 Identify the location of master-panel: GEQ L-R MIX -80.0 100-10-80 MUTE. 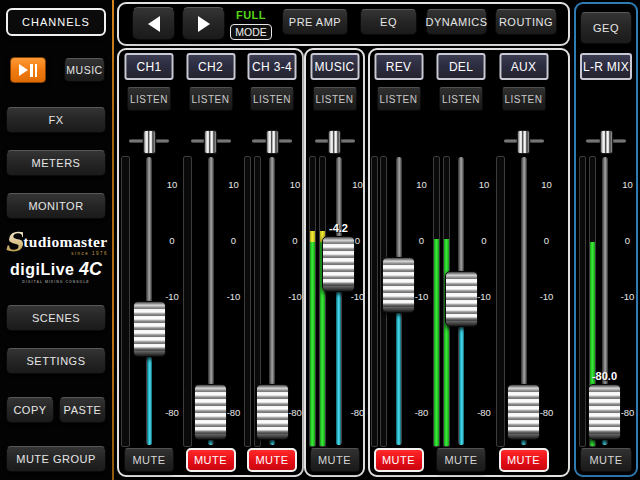
(606, 240).